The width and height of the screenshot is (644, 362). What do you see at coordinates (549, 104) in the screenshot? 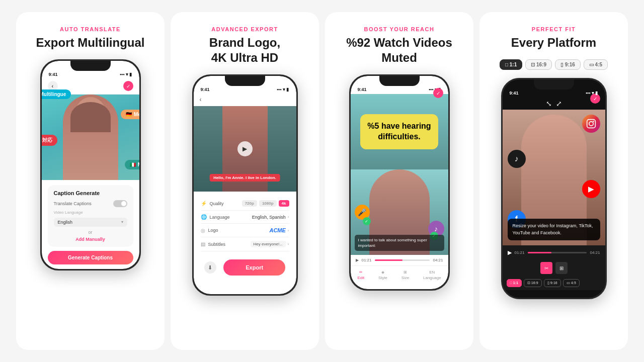
I see `expand-icon: ⤡` at bounding box center [549, 104].